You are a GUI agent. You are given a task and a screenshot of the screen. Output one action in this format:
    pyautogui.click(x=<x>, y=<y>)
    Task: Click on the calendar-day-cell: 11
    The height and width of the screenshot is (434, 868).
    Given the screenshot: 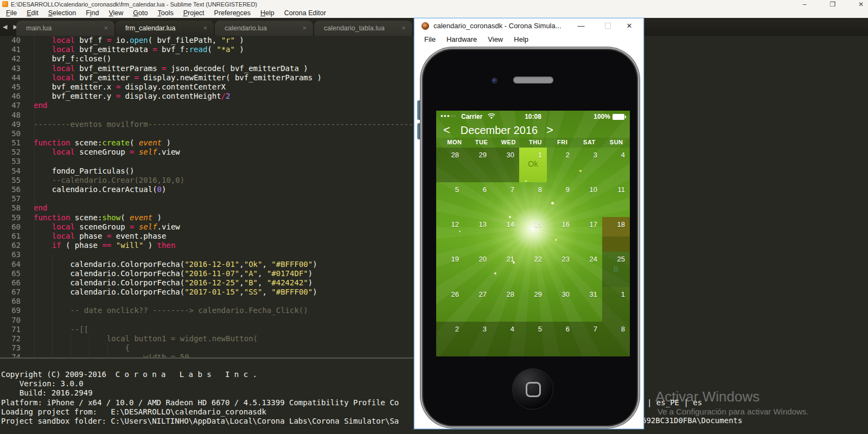 What is the action you would take?
    pyautogui.click(x=616, y=200)
    